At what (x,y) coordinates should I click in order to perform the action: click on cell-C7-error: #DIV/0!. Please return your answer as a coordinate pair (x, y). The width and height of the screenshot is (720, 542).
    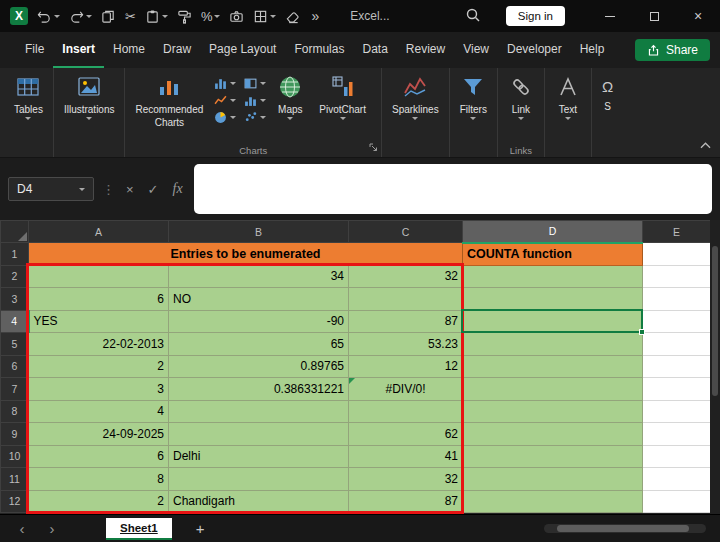
    Looking at the image, I should click on (406, 390).